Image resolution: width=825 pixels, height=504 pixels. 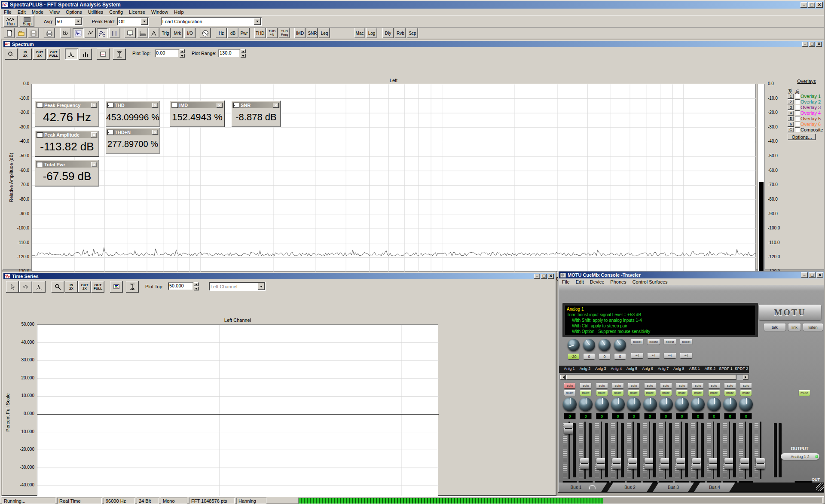 What do you see at coordinates (650, 386) in the screenshot?
I see `solo-button-6: solo` at bounding box center [650, 386].